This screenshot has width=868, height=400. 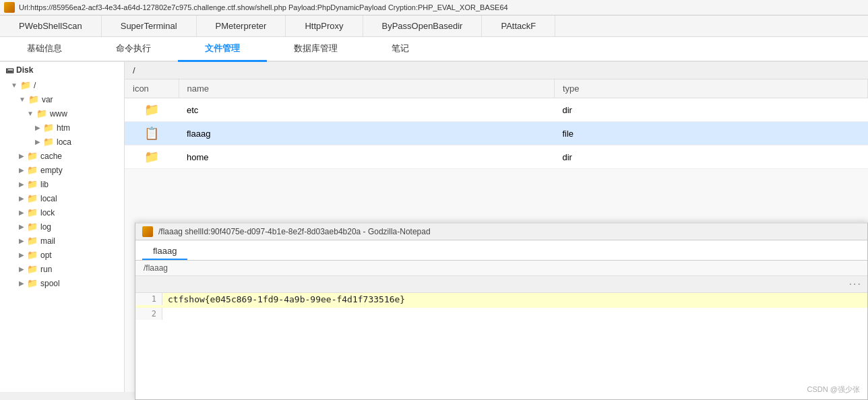 What do you see at coordinates (496, 110) in the screenshot?
I see `table-row: 📁etcdir` at bounding box center [496, 110].